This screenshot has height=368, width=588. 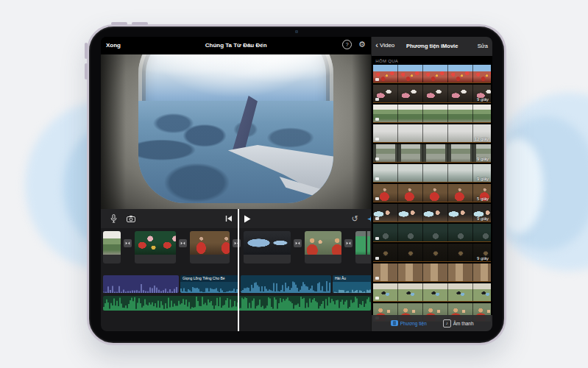 I want to click on audio-segment-label: Giọng Lồng Tiếng Cho Bé, so click(x=210, y=278).